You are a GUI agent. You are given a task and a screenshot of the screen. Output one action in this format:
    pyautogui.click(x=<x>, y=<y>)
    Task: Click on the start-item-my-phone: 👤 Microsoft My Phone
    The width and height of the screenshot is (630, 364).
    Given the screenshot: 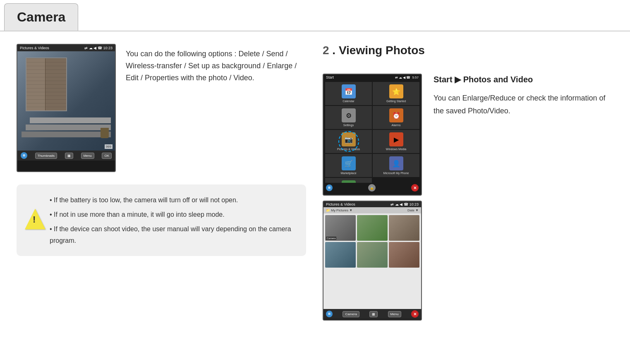 What is the action you would take?
    pyautogui.click(x=396, y=165)
    